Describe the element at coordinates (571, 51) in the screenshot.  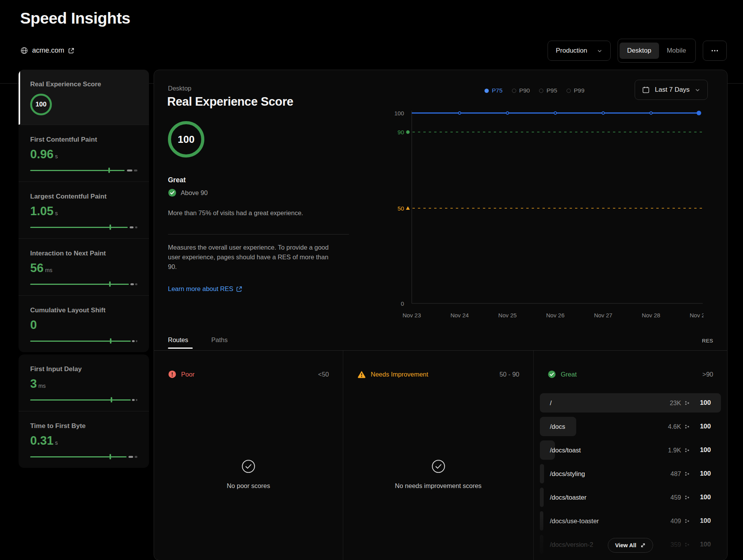
I see `environment-label: Production` at that location.